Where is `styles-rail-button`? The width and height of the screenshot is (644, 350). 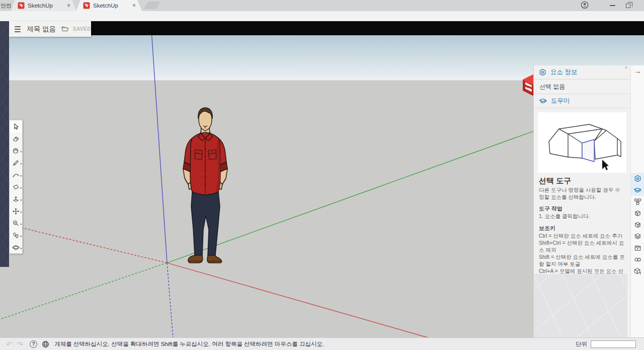
styles-rail-button is located at coordinates (637, 225).